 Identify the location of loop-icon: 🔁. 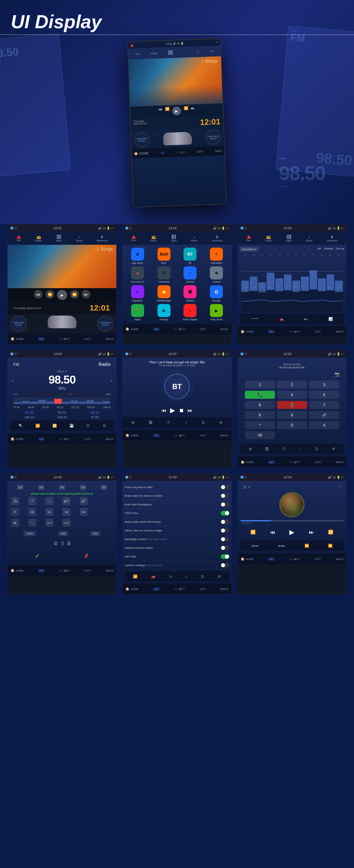
(55, 426).